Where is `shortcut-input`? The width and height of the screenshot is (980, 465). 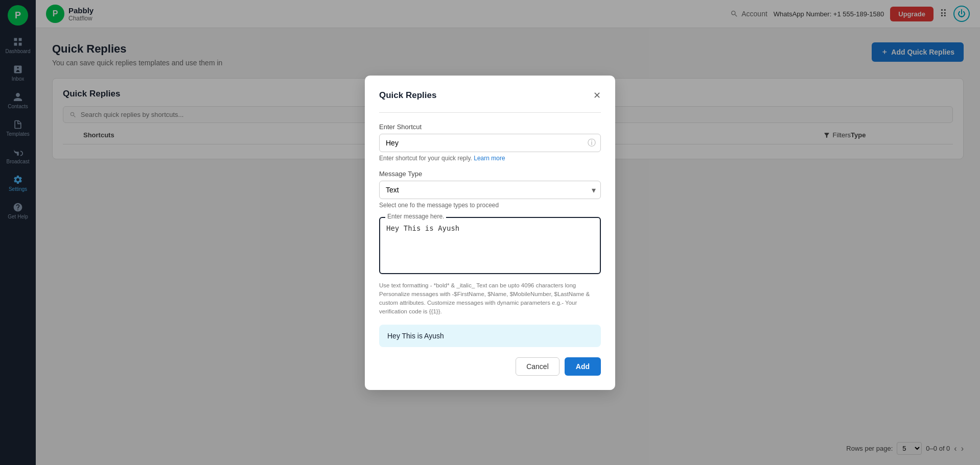
shortcut-input is located at coordinates (490, 143).